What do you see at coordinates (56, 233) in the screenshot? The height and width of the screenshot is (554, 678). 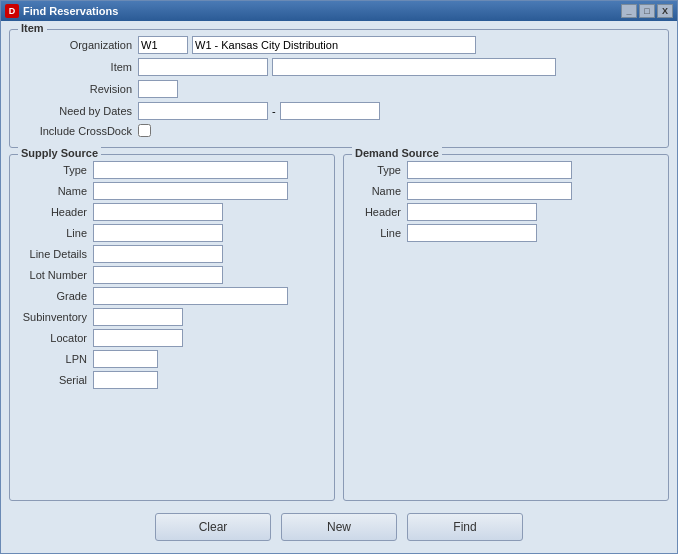 I see `supply-line-label: Line` at bounding box center [56, 233].